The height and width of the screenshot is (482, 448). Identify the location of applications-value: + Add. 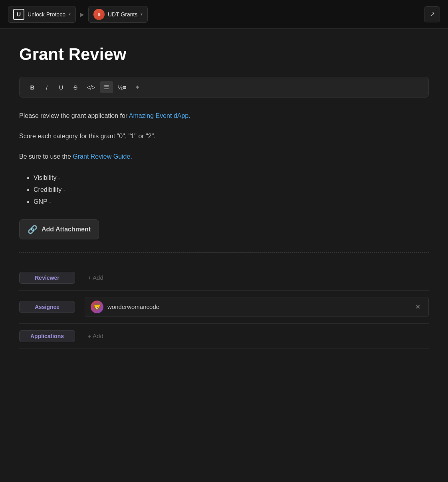
(257, 336).